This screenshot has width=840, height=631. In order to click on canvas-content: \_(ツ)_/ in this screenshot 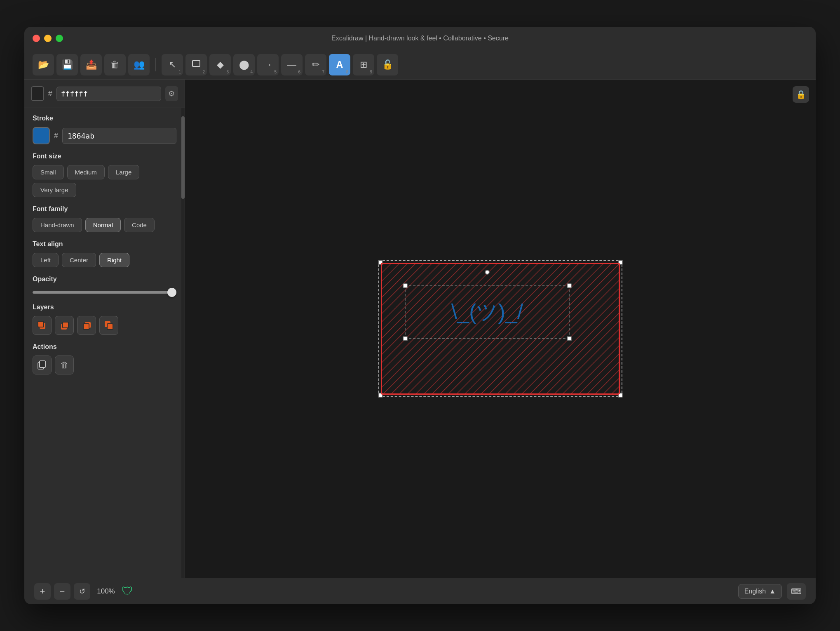, I will do `click(500, 329)`.